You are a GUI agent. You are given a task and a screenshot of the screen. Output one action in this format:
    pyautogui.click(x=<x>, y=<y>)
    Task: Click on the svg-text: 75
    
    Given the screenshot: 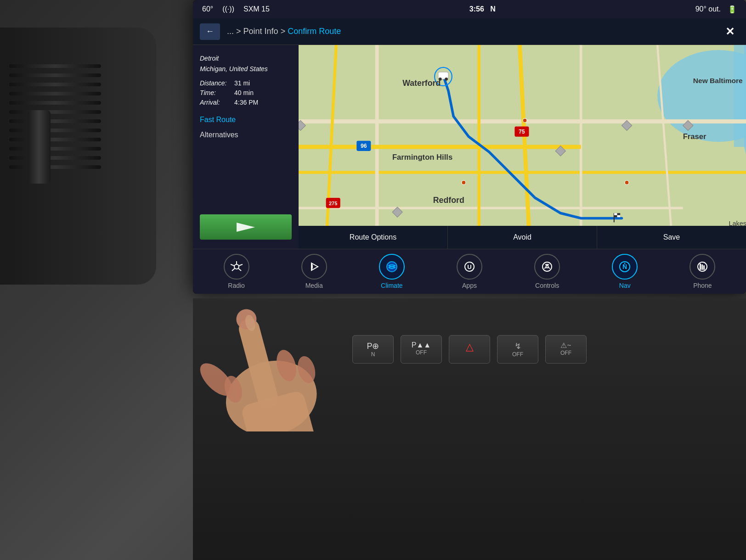 What is the action you would take?
    pyautogui.click(x=522, y=132)
    